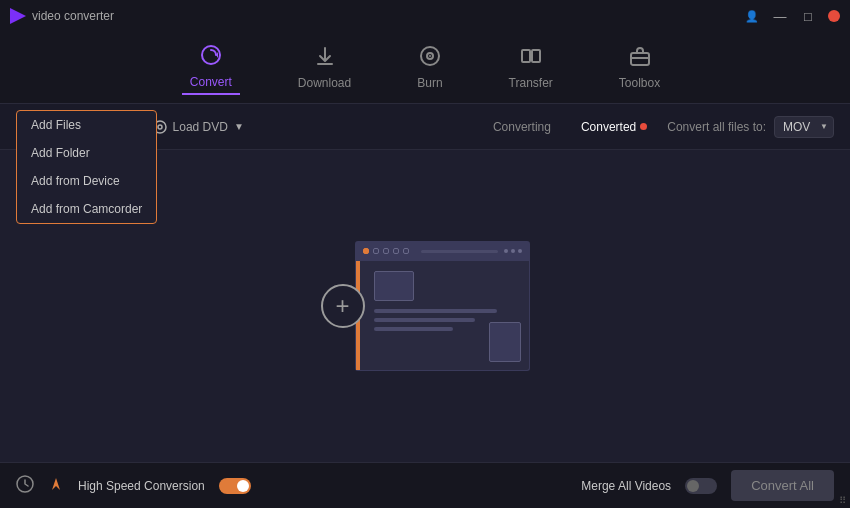 The image size is (850, 508). What do you see at coordinates (211, 58) in the screenshot?
I see `convert-icon` at bounding box center [211, 58].